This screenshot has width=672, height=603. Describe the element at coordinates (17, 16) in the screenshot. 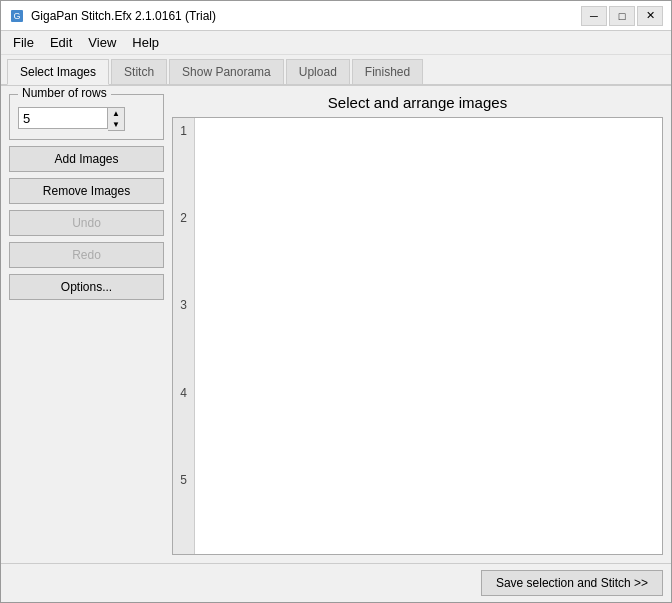

I see `app-icon: G` at that location.